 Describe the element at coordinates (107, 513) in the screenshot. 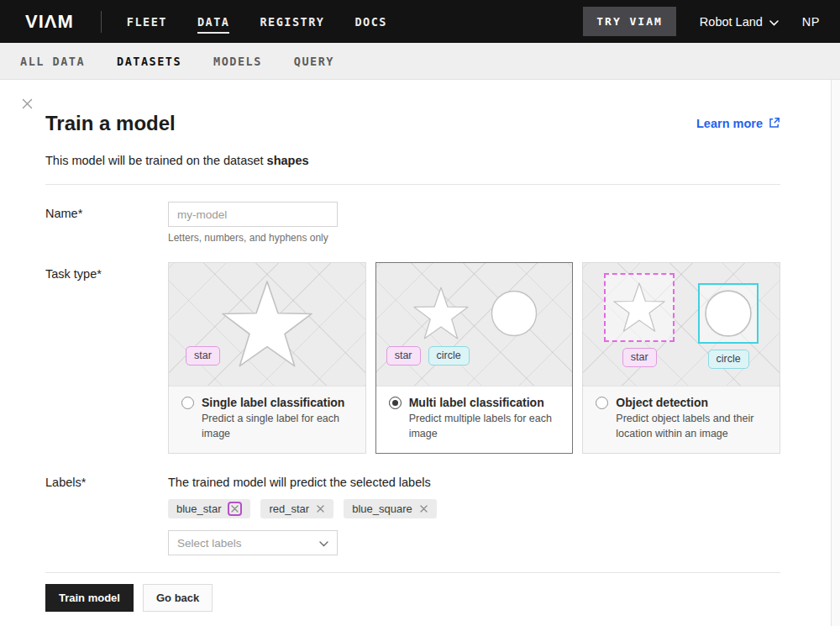

I see `labels-label: Labels*` at that location.